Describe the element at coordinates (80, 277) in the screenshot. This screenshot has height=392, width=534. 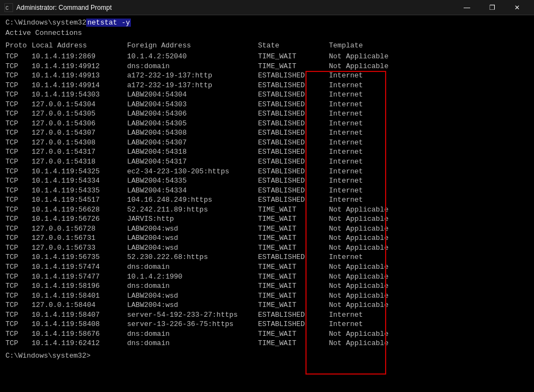
I see `cell-local: 10.1.4.119:57477` at that location.